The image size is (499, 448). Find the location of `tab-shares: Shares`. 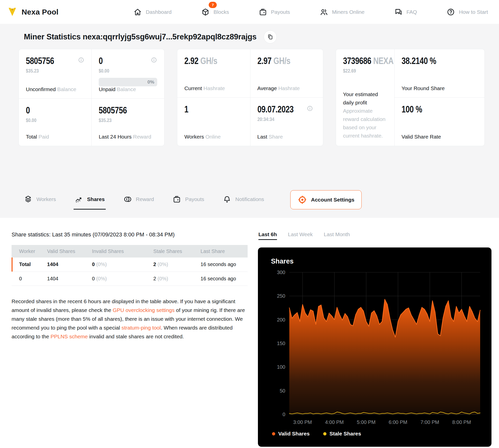

tab-shares: Shares is located at coordinates (90, 200).